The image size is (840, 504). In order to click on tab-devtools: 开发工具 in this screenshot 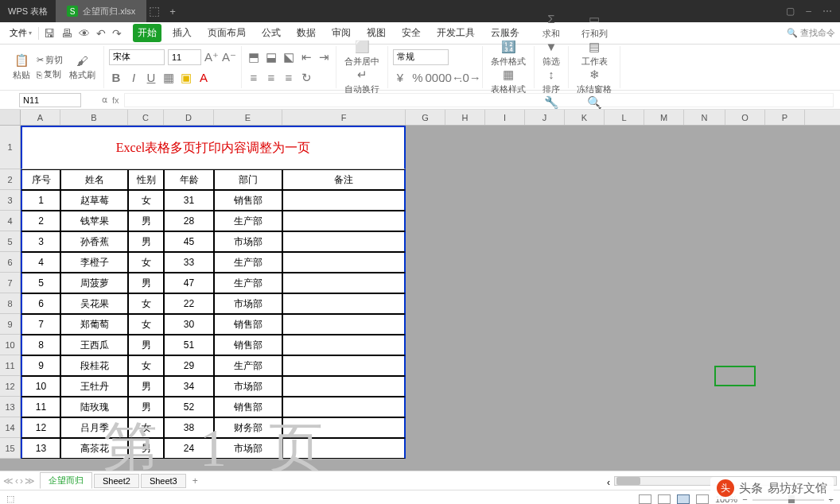, I will do `click(456, 33)`.